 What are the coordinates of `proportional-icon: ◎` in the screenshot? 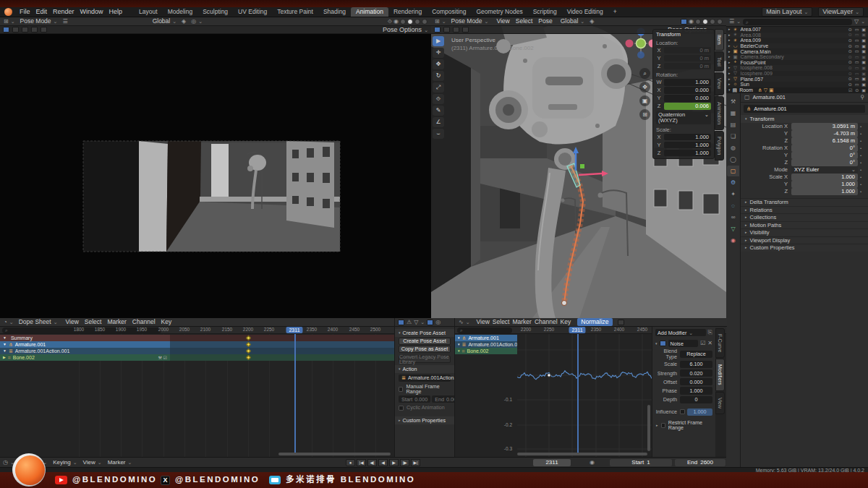 It's located at (438, 322).